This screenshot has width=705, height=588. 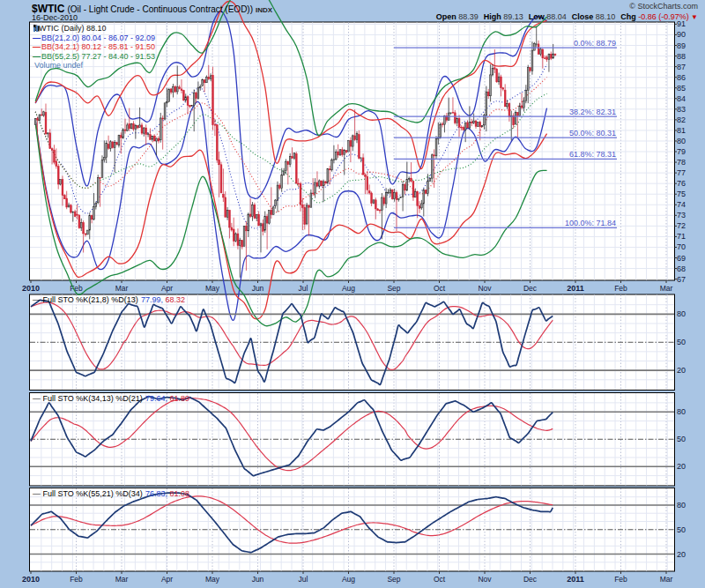 I want to click on legend-bb-label: BB(55,2.5) 77.27 - 84.40 - 91.53, so click(x=99, y=56).